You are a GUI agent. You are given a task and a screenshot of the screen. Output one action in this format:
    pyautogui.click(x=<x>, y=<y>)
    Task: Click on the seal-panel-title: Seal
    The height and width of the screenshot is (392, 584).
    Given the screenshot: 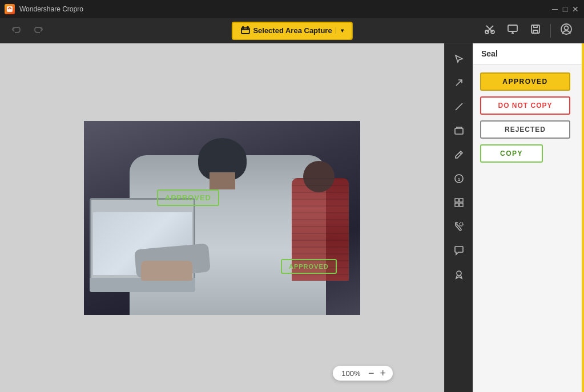 What is the action you would take?
    pyautogui.click(x=490, y=54)
    